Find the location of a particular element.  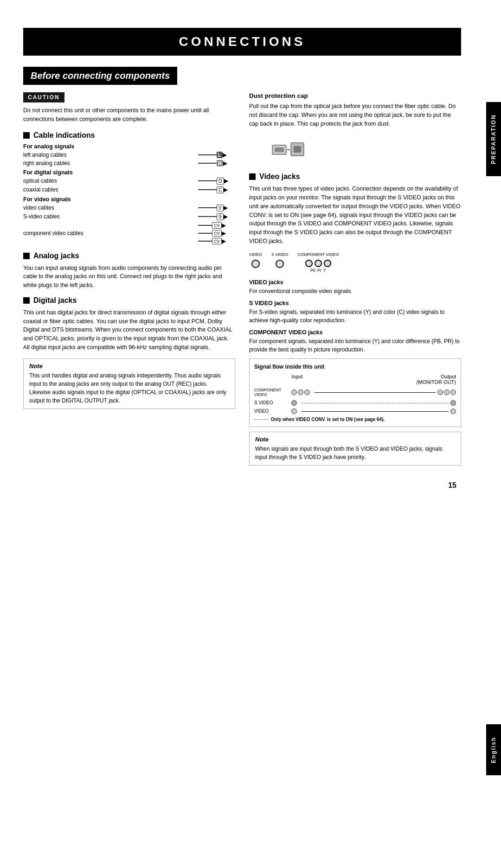

digital-signals-label: For digital signals is located at coordinates (129, 172).